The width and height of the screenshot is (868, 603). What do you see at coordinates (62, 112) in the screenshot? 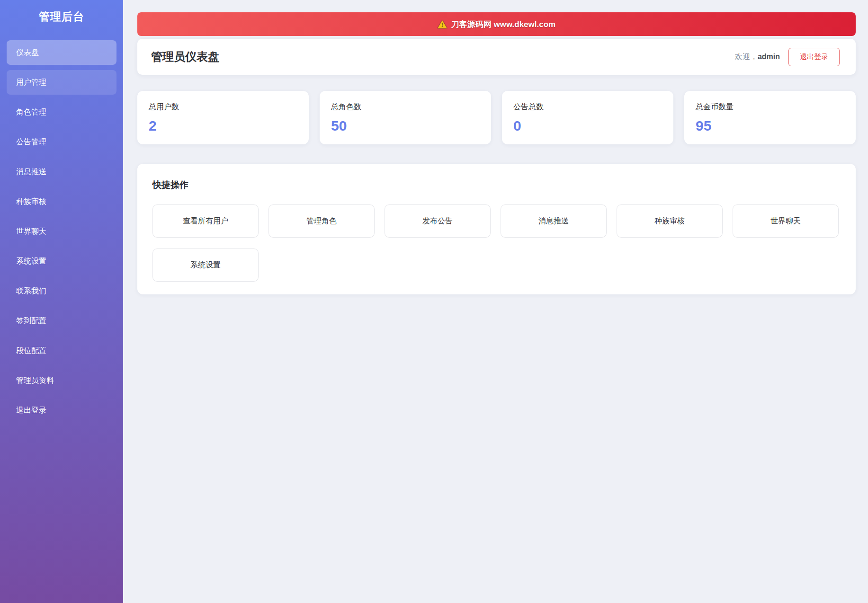
I see `sidebar-item-roles: 角色管理` at bounding box center [62, 112].